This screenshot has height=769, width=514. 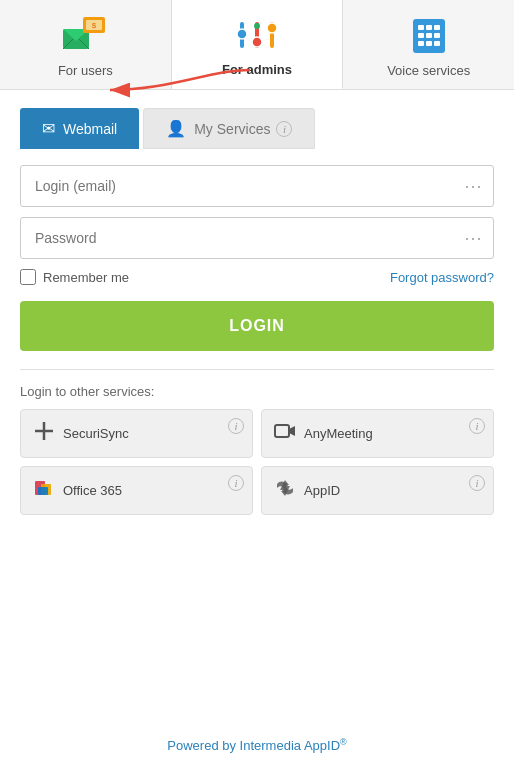 I want to click on voice-icon, so click(x=429, y=36).